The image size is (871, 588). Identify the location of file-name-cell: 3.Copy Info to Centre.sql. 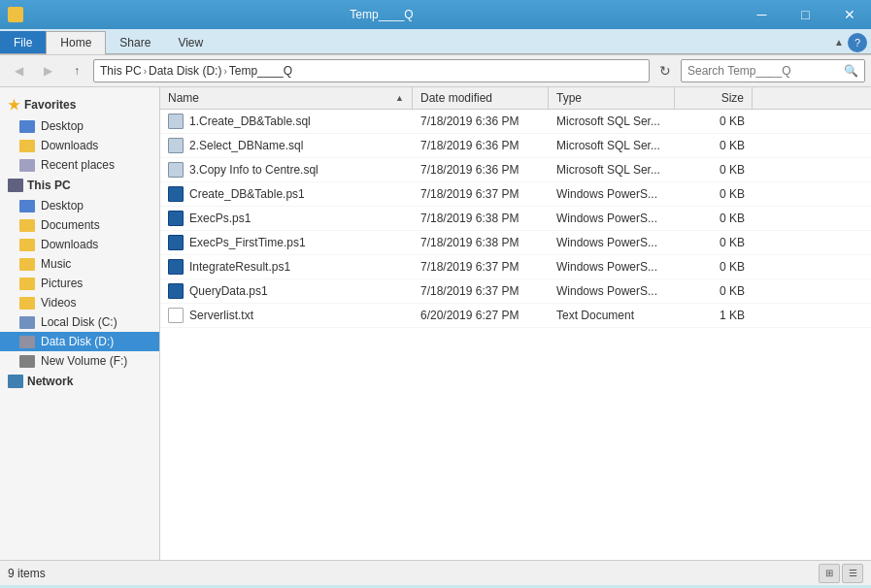
(286, 170).